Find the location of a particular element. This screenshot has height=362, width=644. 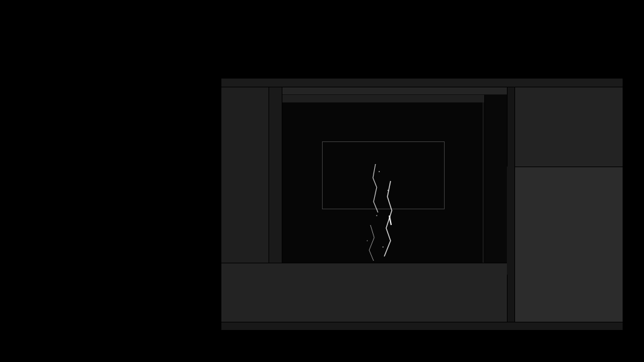

viewport-3d-secondary is located at coordinates (496, 180).